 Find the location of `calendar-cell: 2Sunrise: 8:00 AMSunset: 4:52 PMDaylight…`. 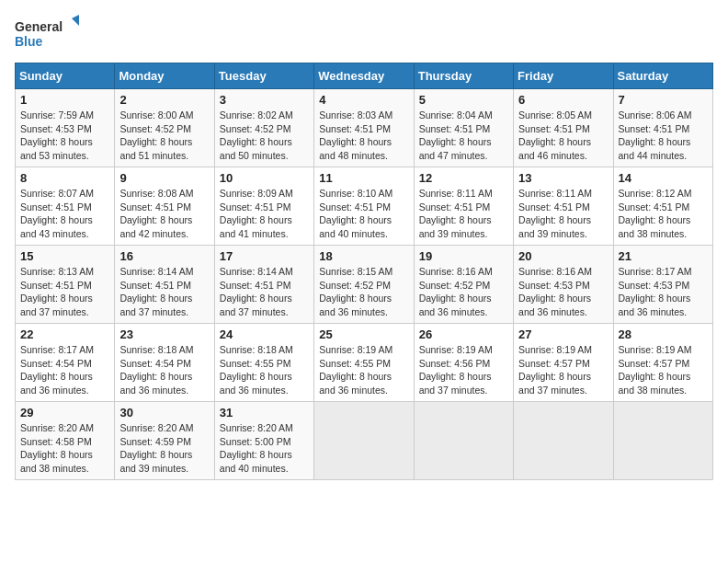

calendar-cell: 2Sunrise: 8:00 AMSunset: 4:52 PMDaylight… is located at coordinates (165, 129).